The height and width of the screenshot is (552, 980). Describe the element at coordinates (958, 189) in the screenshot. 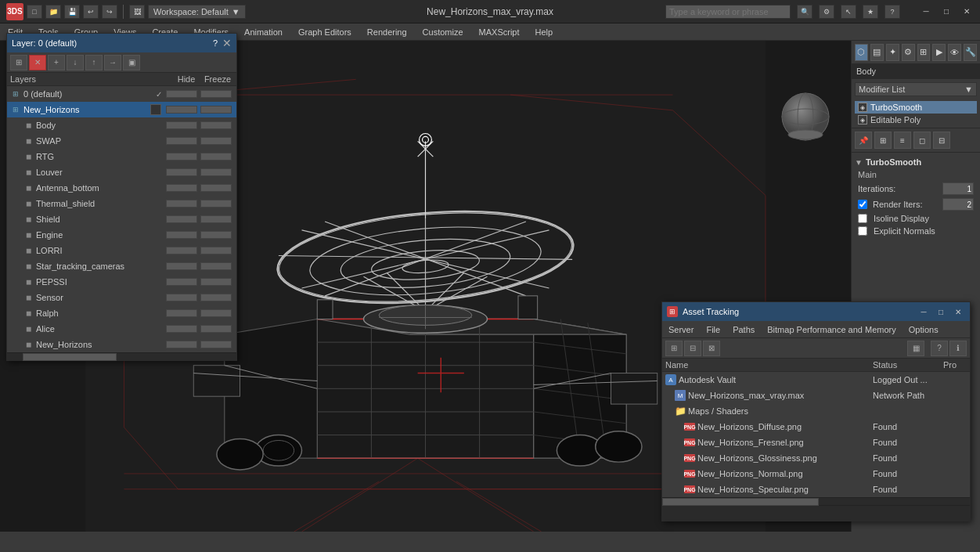

I see `ts-iterations-input` at that location.